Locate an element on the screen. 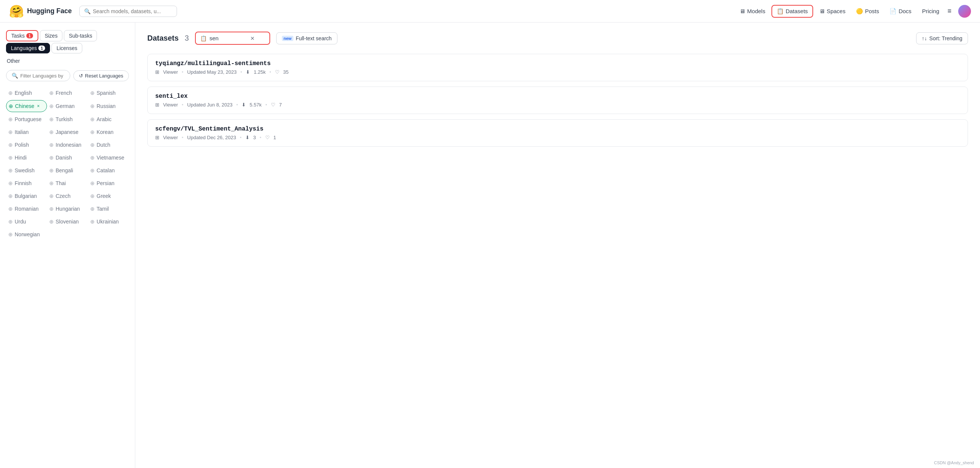  lang-item-turkish: ⊕ Turkish is located at coordinates (67, 119).